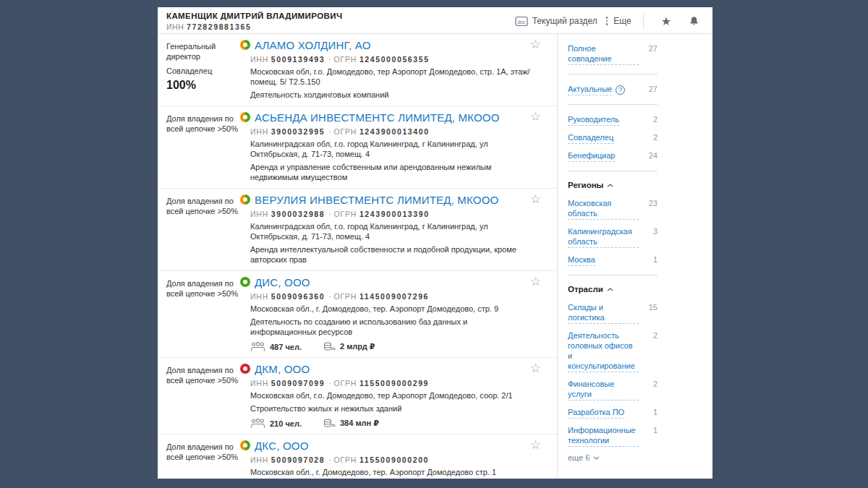 The image size is (868, 488). Describe the element at coordinates (378, 117) in the screenshot. I see `company-name-link: АСЬЕНДА ИНВЕСТМЕНТС ЛИМИТЕД, МКООО` at that location.